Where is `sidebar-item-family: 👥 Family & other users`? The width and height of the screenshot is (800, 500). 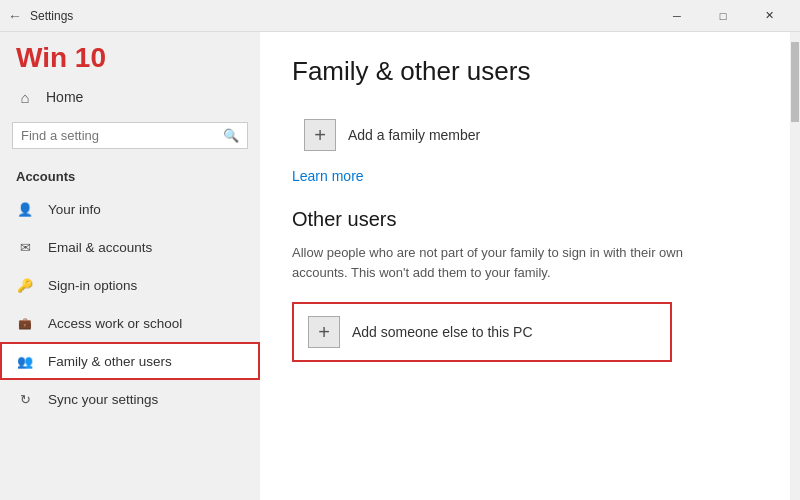 sidebar-item-family: 👥 Family & other users is located at coordinates (130, 361).